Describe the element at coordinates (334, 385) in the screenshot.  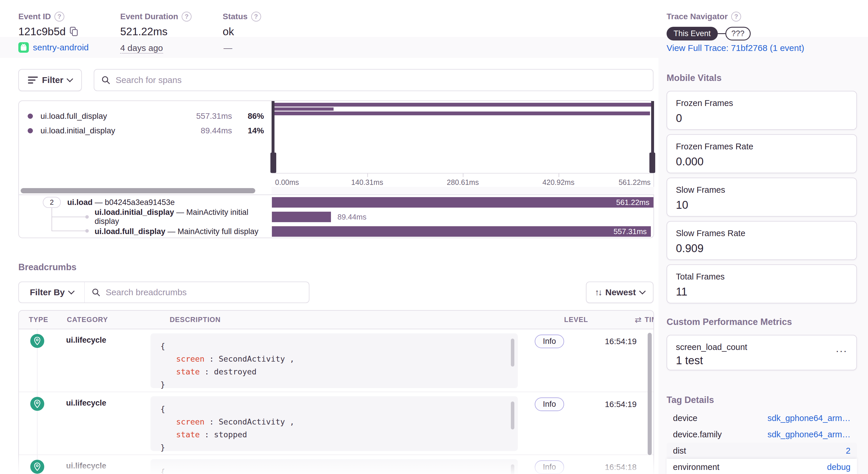
I see `code-close: }` at that location.